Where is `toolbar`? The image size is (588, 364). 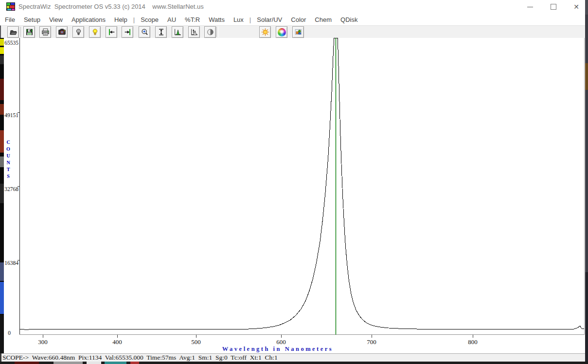 toolbar is located at coordinates (293, 32).